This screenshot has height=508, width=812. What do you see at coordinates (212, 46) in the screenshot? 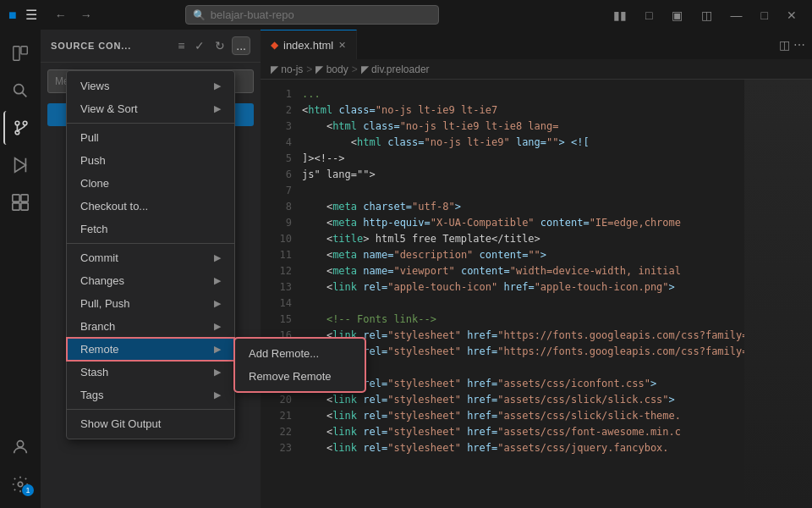
I see `sidebar-actions: ≡ ✓ ↻ ...` at bounding box center [212, 46].